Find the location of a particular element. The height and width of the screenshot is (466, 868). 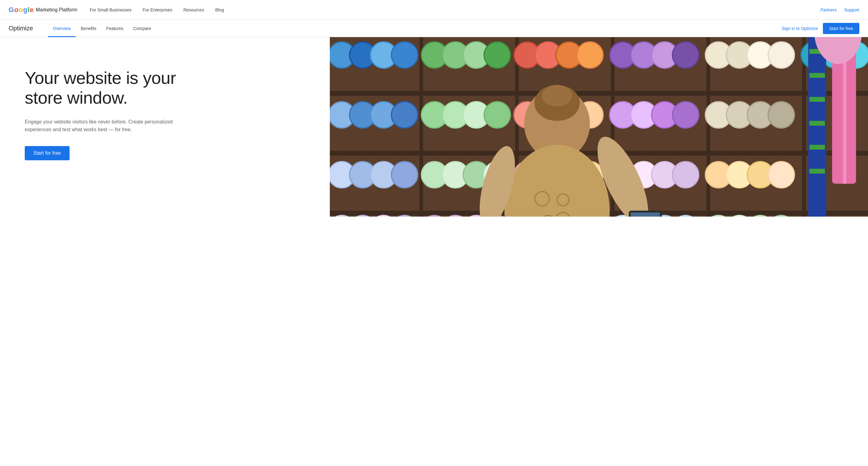

google-logo: Google is located at coordinates (21, 10).